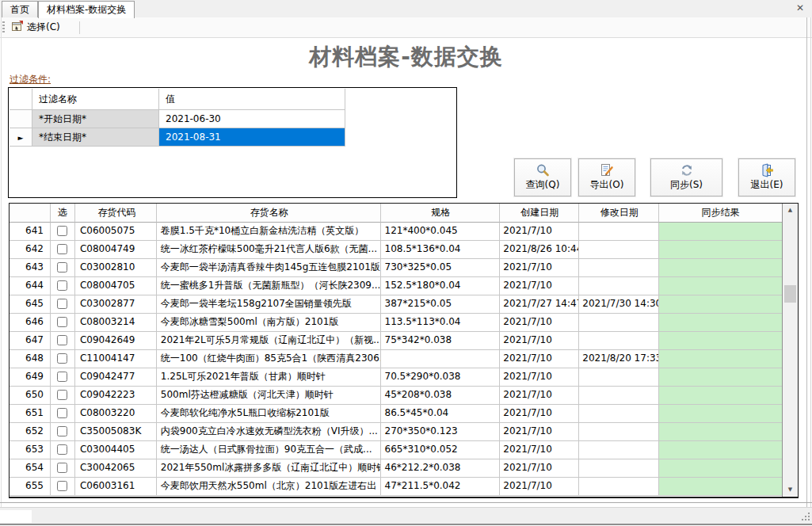  I want to click on magnifier-icon, so click(543, 170).